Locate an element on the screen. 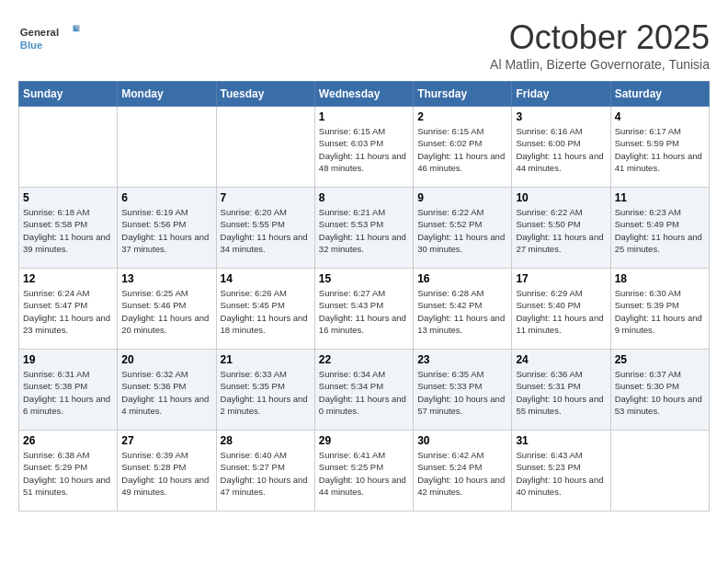 The image size is (728, 563). day-number: 19 is located at coordinates (68, 360).